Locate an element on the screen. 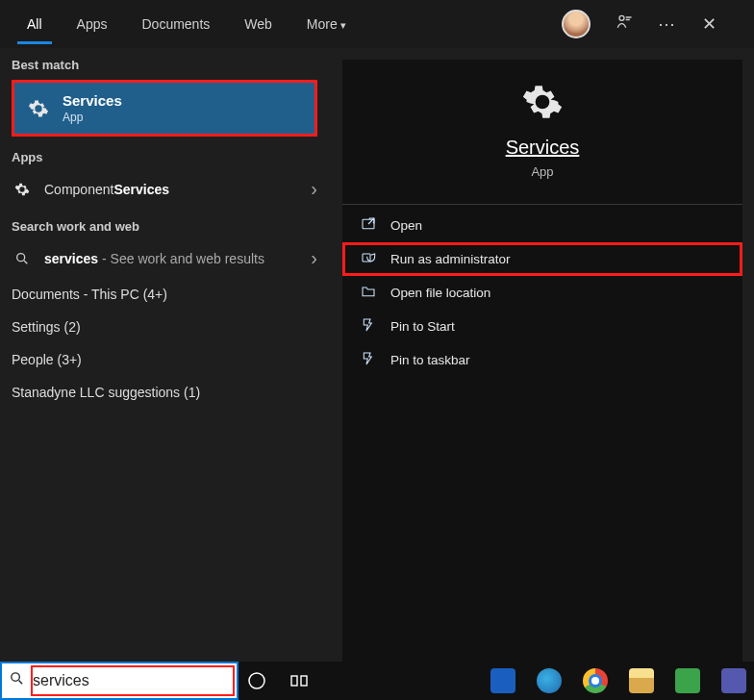  stanadyne-item: Stanadyne LLC suggestions (1) is located at coordinates (164, 392).